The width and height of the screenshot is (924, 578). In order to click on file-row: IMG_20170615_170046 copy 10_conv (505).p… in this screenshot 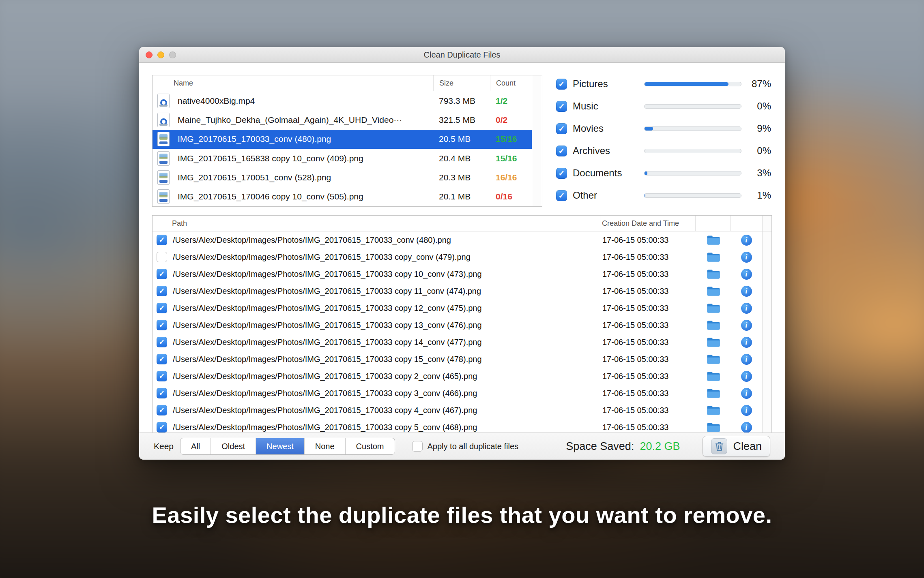, I will do `click(342, 197)`.